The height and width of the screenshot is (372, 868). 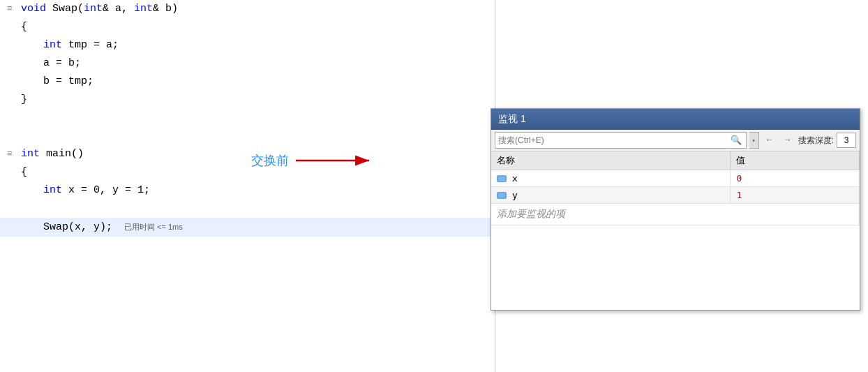 I want to click on table-row: x 0, so click(x=675, y=179).